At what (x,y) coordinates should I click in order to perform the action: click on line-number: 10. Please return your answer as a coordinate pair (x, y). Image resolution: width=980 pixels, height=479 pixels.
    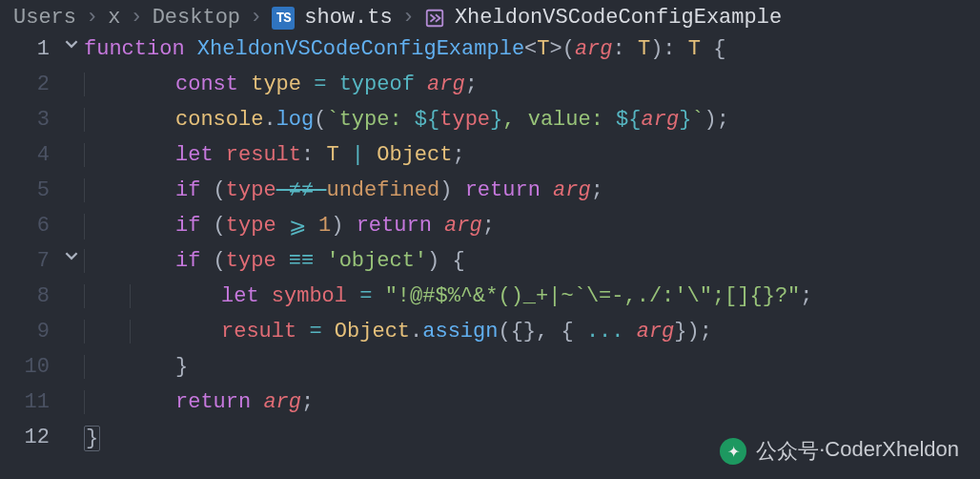
    Looking at the image, I should click on (30, 366).